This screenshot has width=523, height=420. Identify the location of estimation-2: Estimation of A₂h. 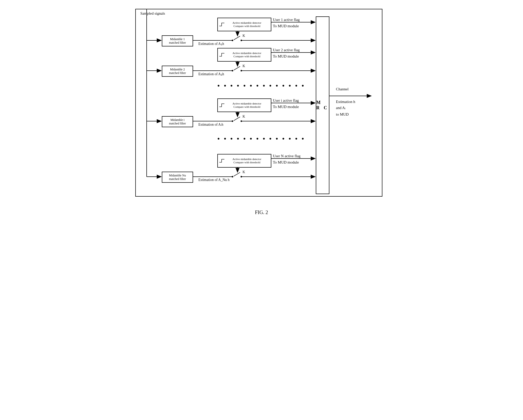
(211, 74).